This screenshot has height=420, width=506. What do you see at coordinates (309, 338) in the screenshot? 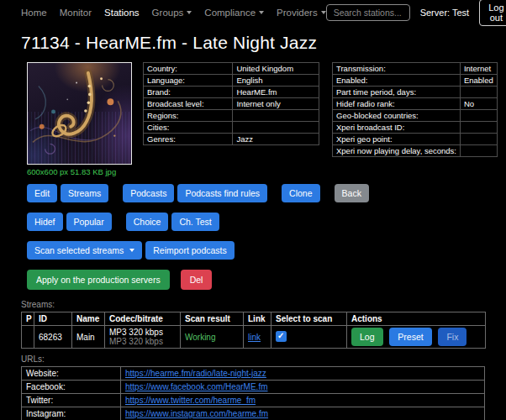
I see `select-to-scan-cell` at bounding box center [309, 338].